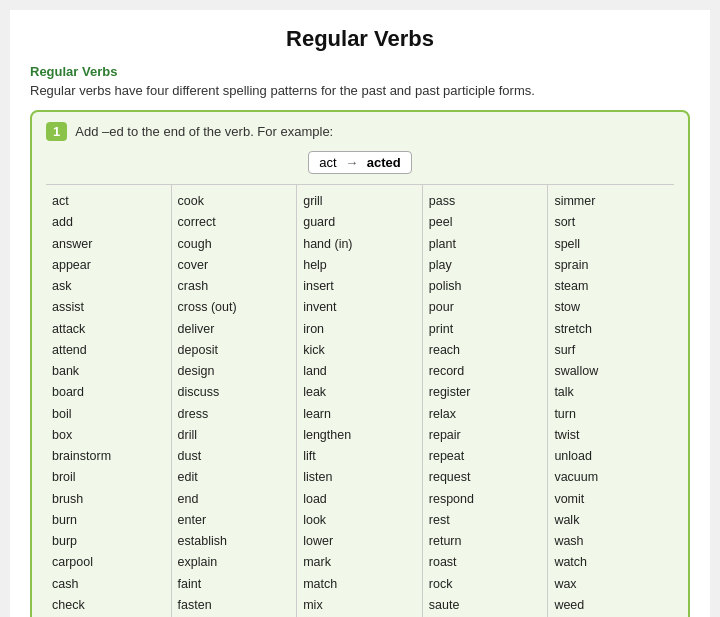 The height and width of the screenshot is (617, 720). I want to click on word-item: lift, so click(360, 456).